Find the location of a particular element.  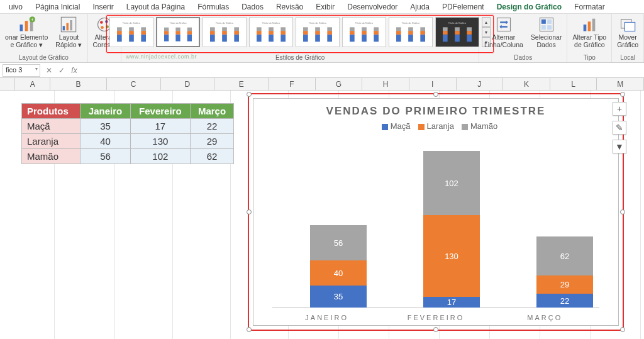

chart-style-thumb-4: Título do Gráfico is located at coordinates (271, 32).